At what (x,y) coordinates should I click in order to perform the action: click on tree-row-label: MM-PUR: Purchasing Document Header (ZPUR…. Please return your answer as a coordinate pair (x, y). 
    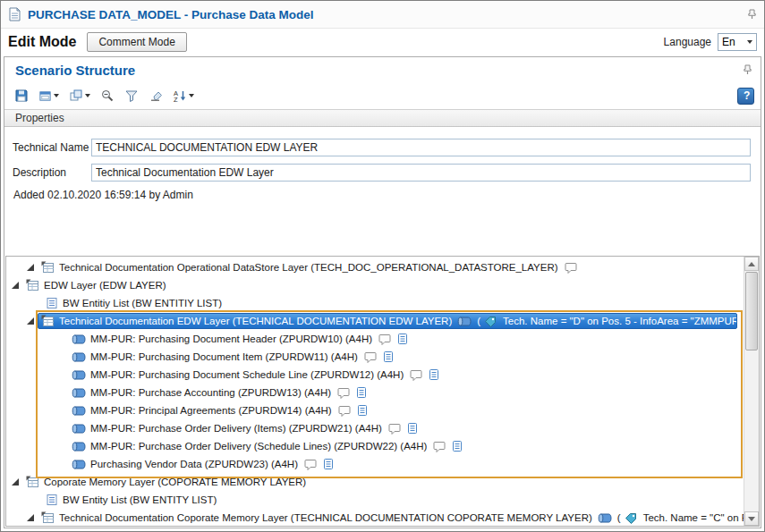
    Looking at the image, I should click on (231, 339).